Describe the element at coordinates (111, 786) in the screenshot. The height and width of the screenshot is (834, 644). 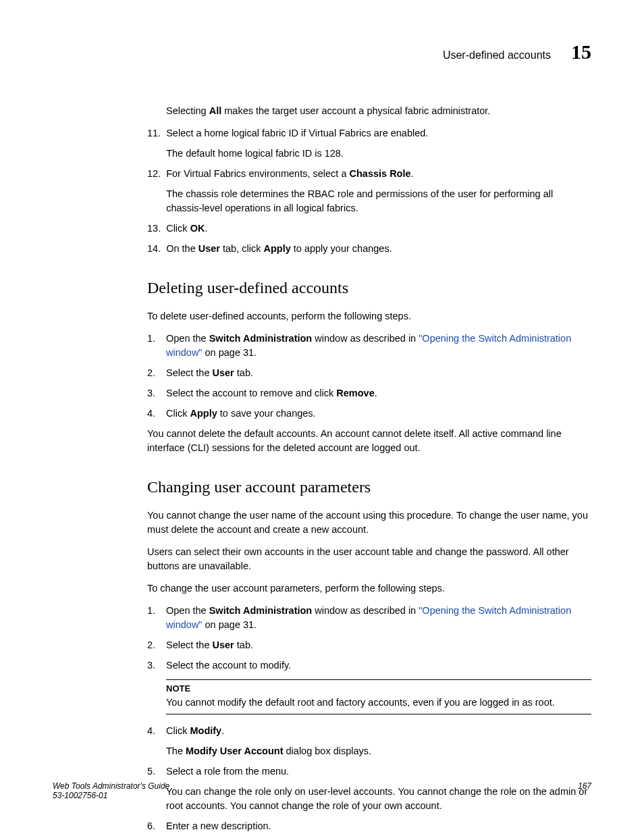
I see `footer-guide-title: Web Tools Administrator's Guide` at that location.